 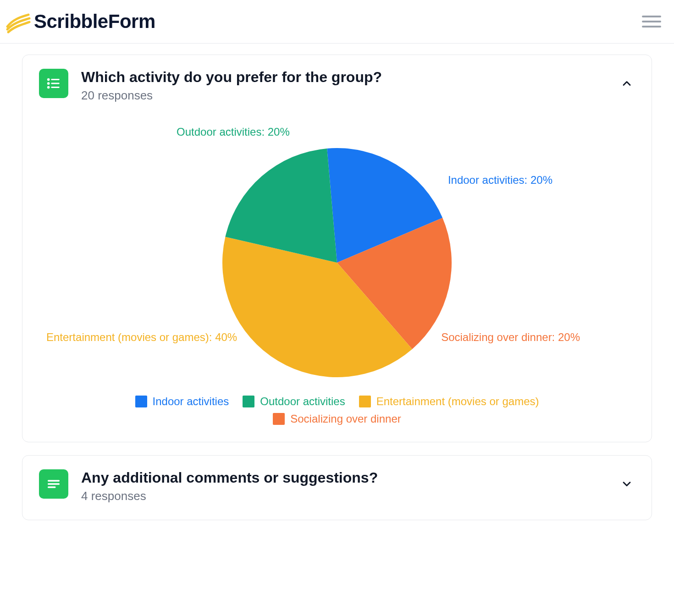 What do you see at coordinates (54, 83) in the screenshot?
I see `list-icon` at bounding box center [54, 83].